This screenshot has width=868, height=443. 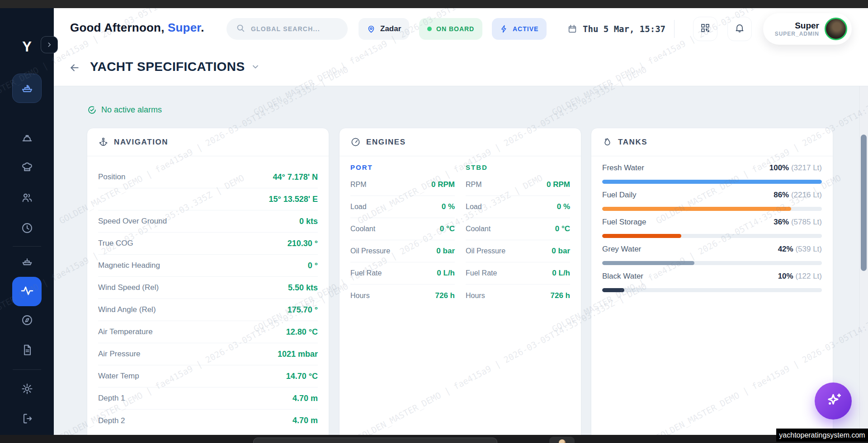 I want to click on os-bottom-strip, so click(x=434, y=439).